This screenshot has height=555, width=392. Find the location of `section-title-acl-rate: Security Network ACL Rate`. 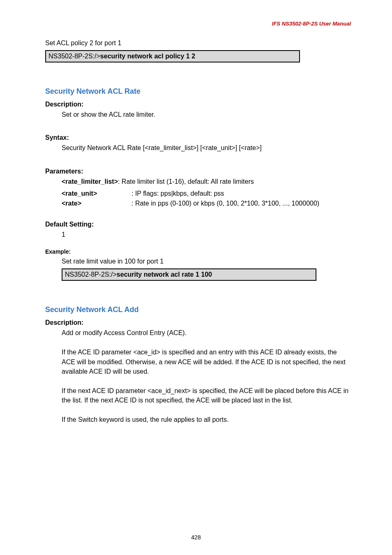

section-title-acl-rate: Security Network ACL Rate is located at coordinates (198, 91).